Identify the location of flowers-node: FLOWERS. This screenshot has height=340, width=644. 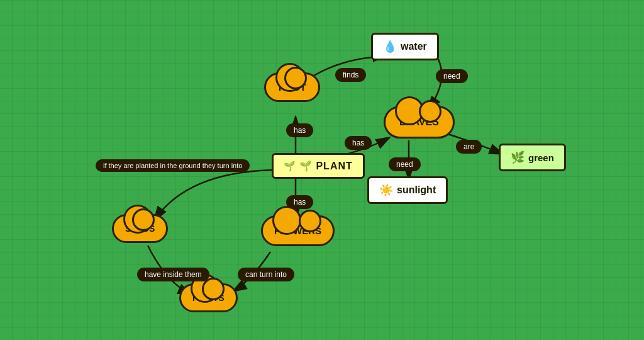
(298, 230).